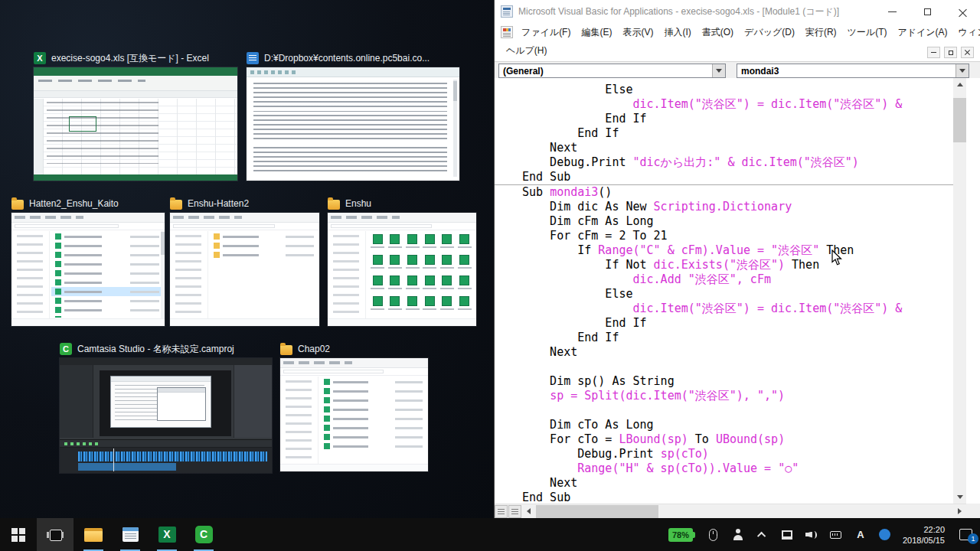 The width and height of the screenshot is (980, 551). I want to click on tray-volume-button, so click(812, 535).